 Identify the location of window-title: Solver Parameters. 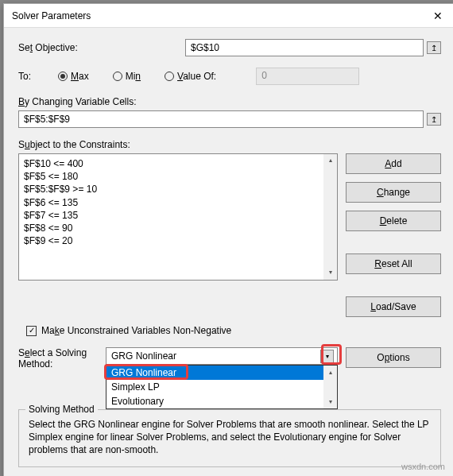
(51, 16).